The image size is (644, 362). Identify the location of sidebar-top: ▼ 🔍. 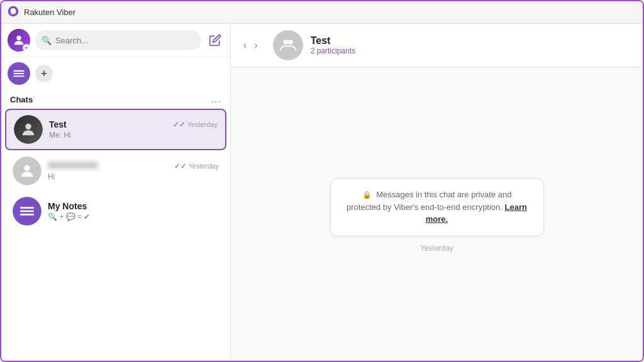
(116, 40).